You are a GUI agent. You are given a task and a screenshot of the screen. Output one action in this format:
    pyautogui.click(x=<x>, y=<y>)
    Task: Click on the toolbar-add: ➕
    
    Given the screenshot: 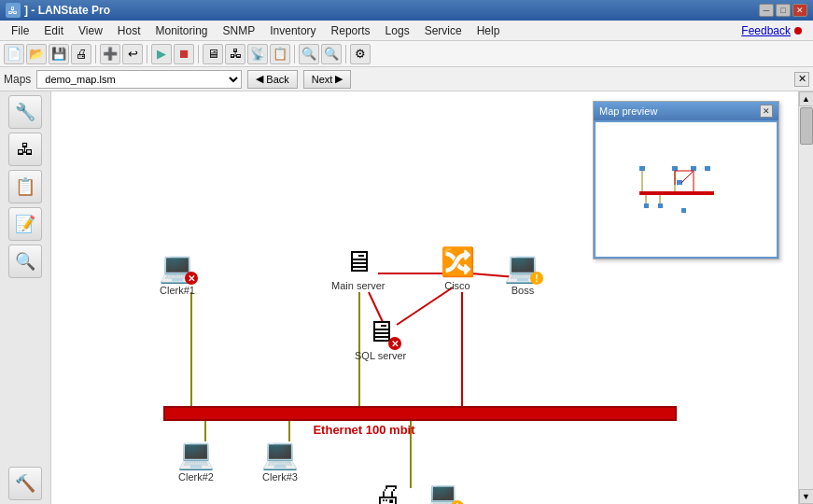 What is the action you would take?
    pyautogui.click(x=110, y=54)
    